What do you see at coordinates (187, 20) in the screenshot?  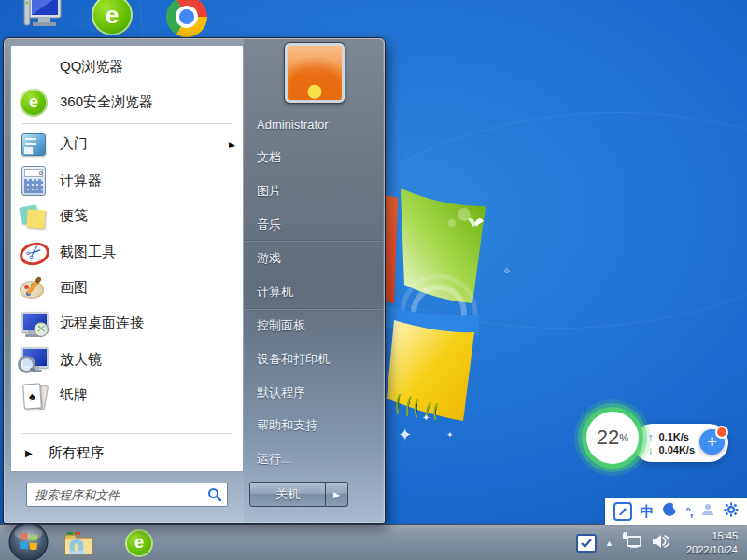 I see `desktop-icon-chrome` at bounding box center [187, 20].